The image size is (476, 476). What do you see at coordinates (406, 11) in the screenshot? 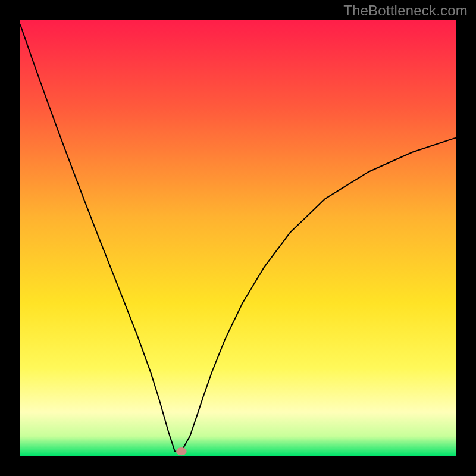
I see `attribution-label: TheBottleneck.com` at bounding box center [406, 11].